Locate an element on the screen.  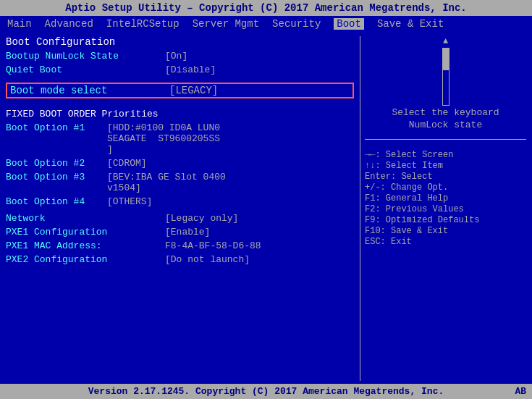
keybind-enter-select: Enter: Select is located at coordinates (446, 177).